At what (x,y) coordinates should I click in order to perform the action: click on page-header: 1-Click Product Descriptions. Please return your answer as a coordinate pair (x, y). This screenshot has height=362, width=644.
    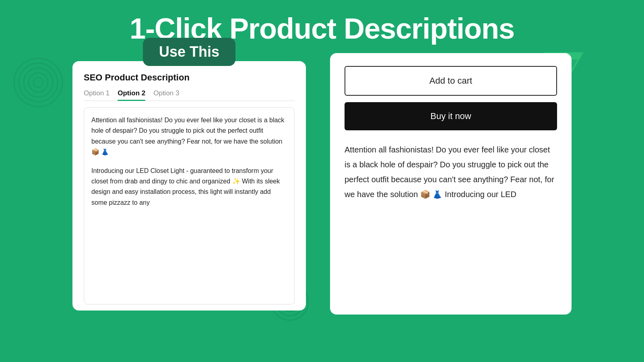
    Looking at the image, I should click on (322, 27).